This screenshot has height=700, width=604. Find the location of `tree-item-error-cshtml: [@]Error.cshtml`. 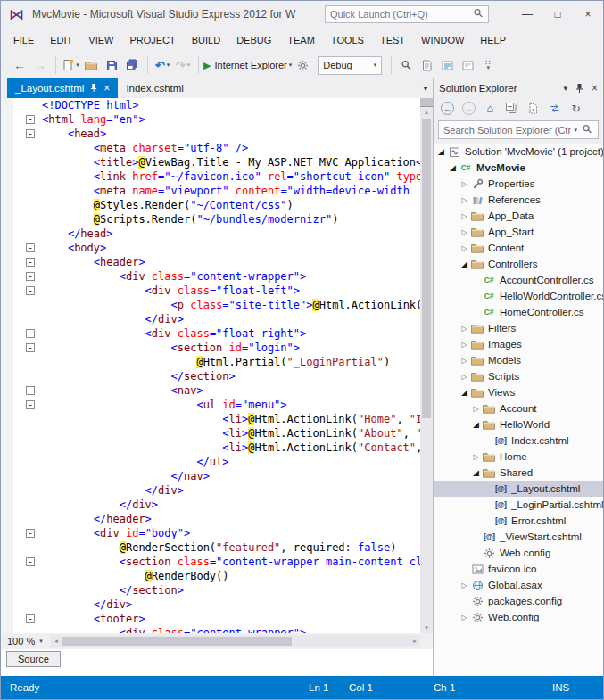

tree-item-error-cshtml: [@]Error.cshtml is located at coordinates (518, 521).